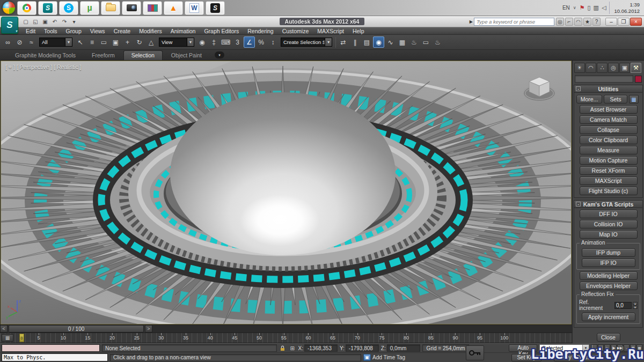 This screenshot has height=362, width=644. I want to click on track-bar: ▦ 0 510152025303540455055606570758085909…, so click(286, 338).